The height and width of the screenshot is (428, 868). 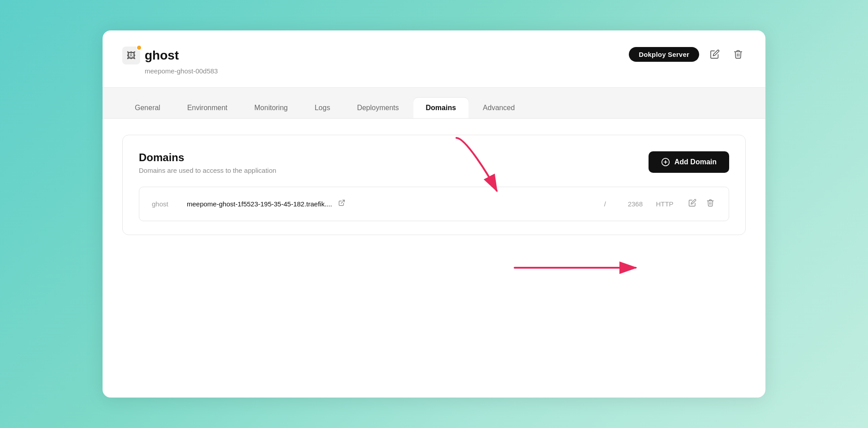 What do you see at coordinates (586, 268) in the screenshot?
I see `arrow-to-add-domain-button` at bounding box center [586, 268].